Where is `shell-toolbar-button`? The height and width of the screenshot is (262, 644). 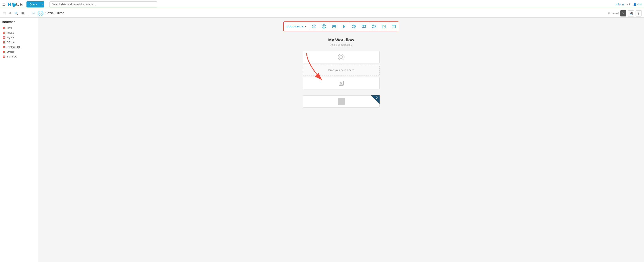
shell-toolbar-button is located at coordinates (374, 26).